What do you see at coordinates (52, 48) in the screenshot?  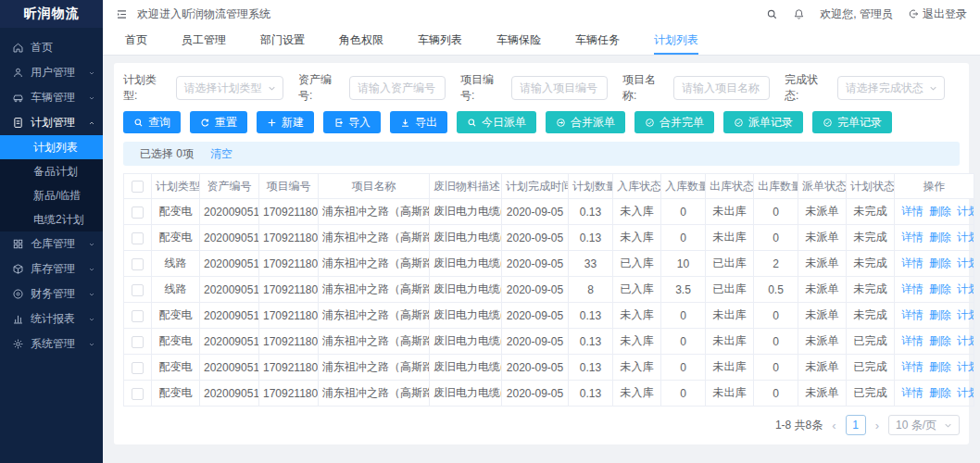 I see `sidebar-item-home: 首页` at bounding box center [52, 48].